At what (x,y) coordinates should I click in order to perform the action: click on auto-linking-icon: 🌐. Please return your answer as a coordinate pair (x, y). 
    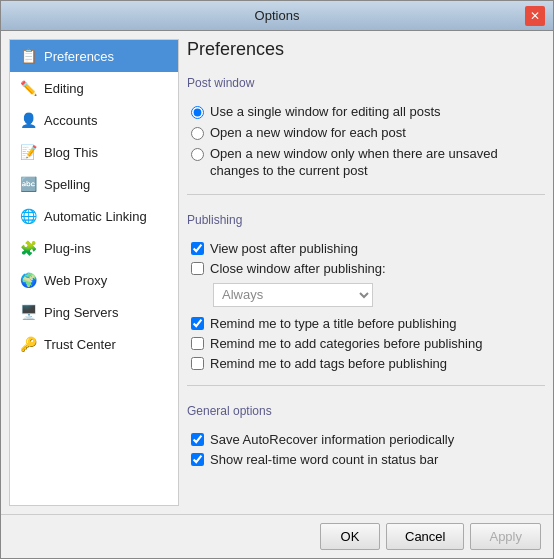
    Looking at the image, I should click on (28, 216).